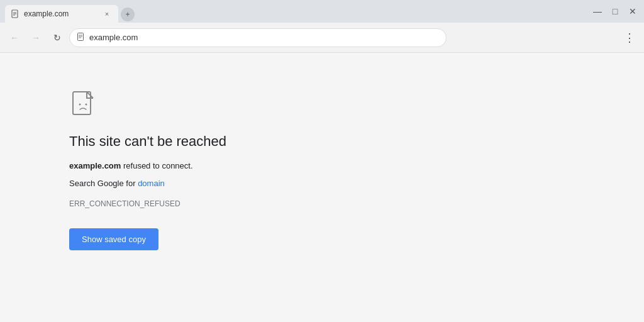  Describe the element at coordinates (14, 38) in the screenshot. I see `back-icon: ←` at that location.